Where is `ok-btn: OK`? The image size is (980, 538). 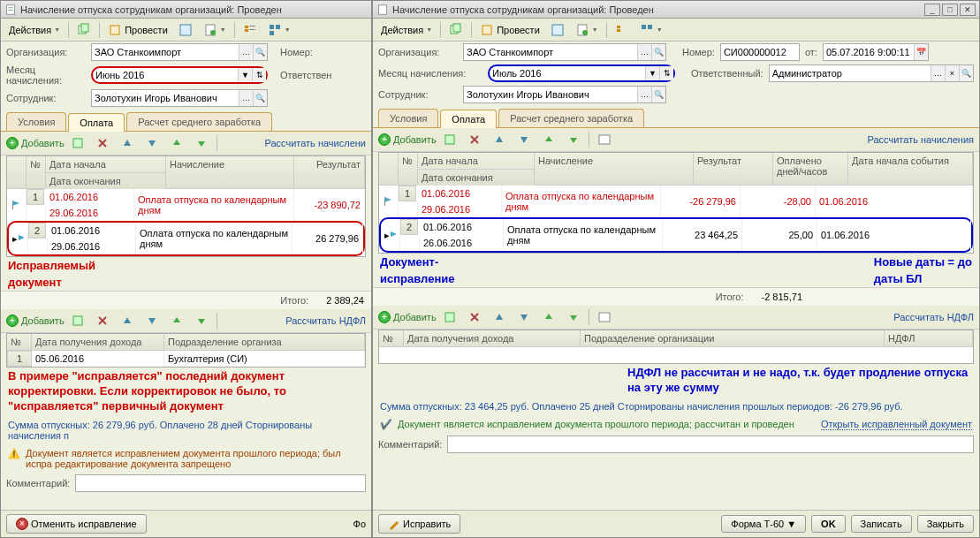 ok-btn: OK is located at coordinates (829, 524).